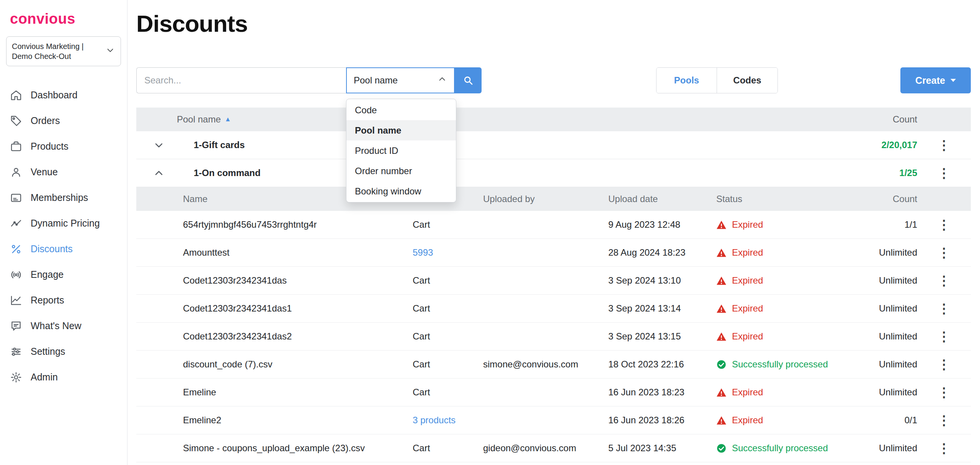  Describe the element at coordinates (554, 80) in the screenshot. I see `toolbar: Pool name Pools Codes Create` at that location.